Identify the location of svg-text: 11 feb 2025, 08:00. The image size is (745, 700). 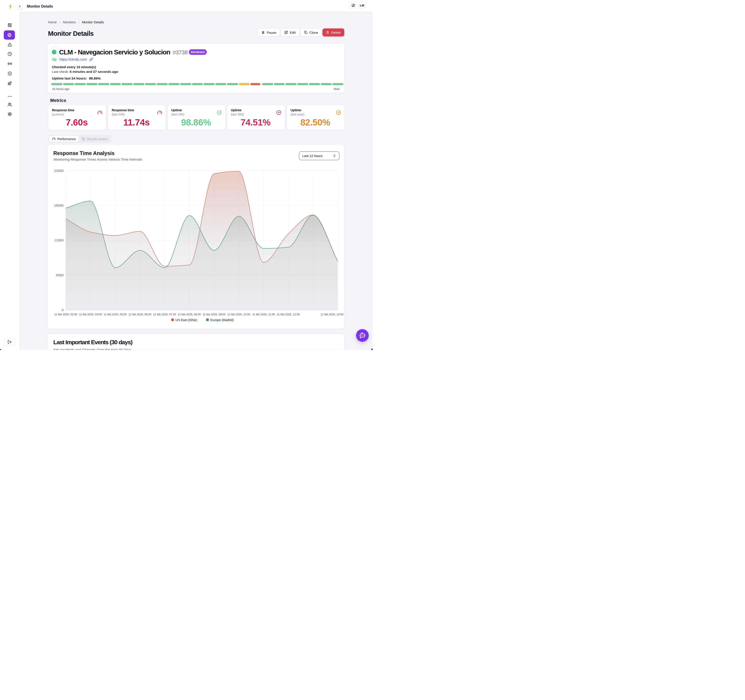
(190, 314).